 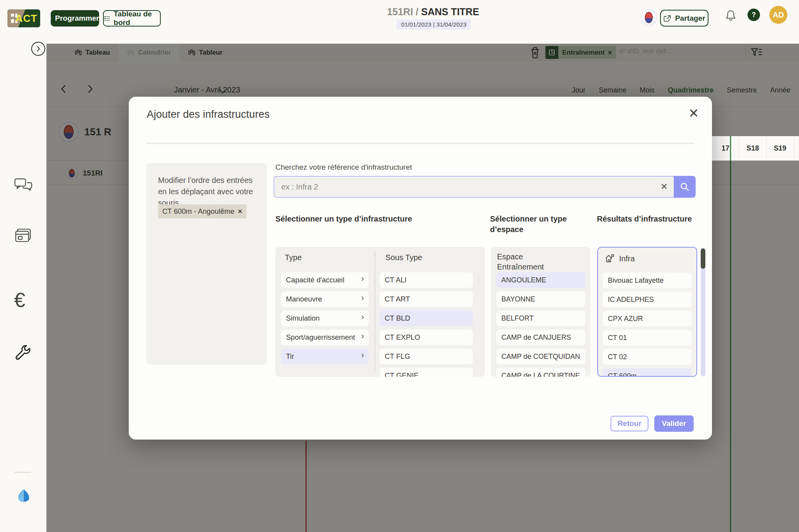 What do you see at coordinates (38, 49) in the screenshot?
I see `sidebar-collapse-button` at bounding box center [38, 49].